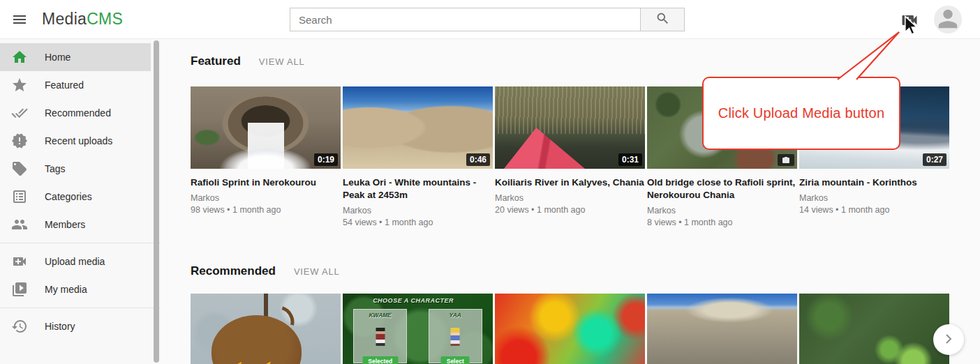 The image size is (980, 364). What do you see at coordinates (866, 55) in the screenshot?
I see `callout-pointer` at bounding box center [866, 55].